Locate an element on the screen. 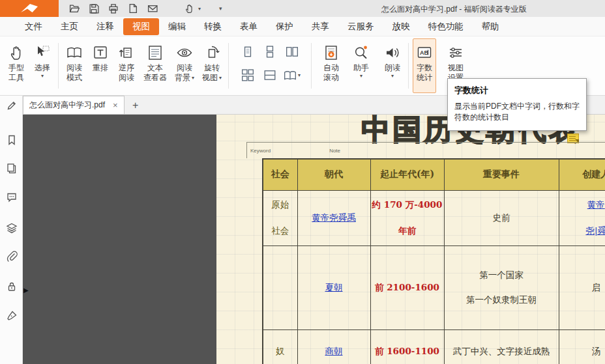  split-view-layout-icon is located at coordinates (270, 76).